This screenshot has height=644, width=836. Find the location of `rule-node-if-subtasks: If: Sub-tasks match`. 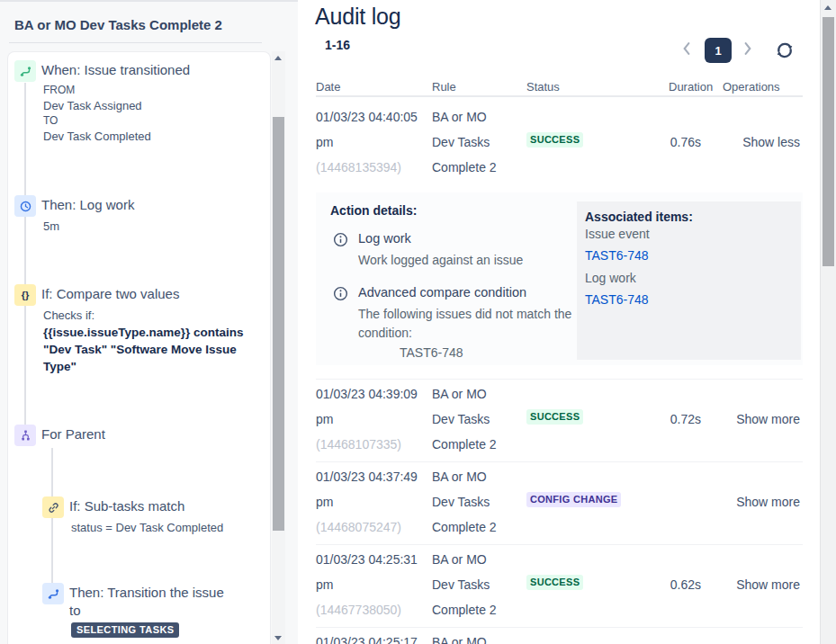

rule-node-if-subtasks: If: Sub-tasks match is located at coordinates (127, 506).